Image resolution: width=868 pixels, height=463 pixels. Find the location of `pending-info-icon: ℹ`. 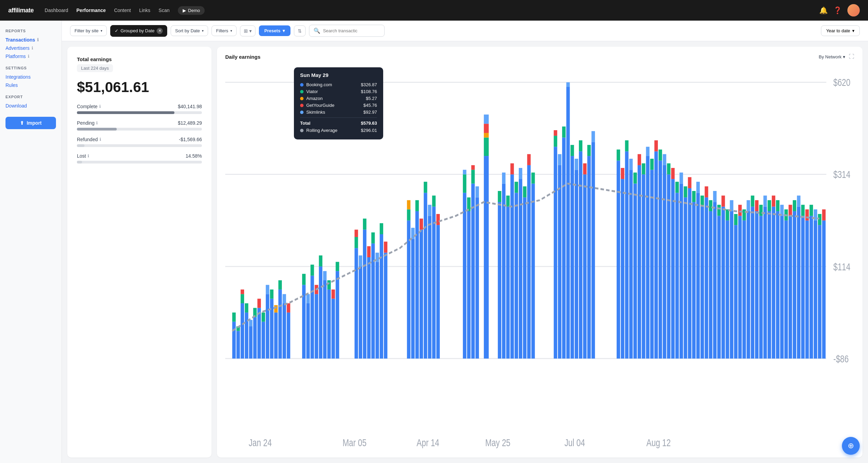

pending-info-icon: ℹ is located at coordinates (97, 123).